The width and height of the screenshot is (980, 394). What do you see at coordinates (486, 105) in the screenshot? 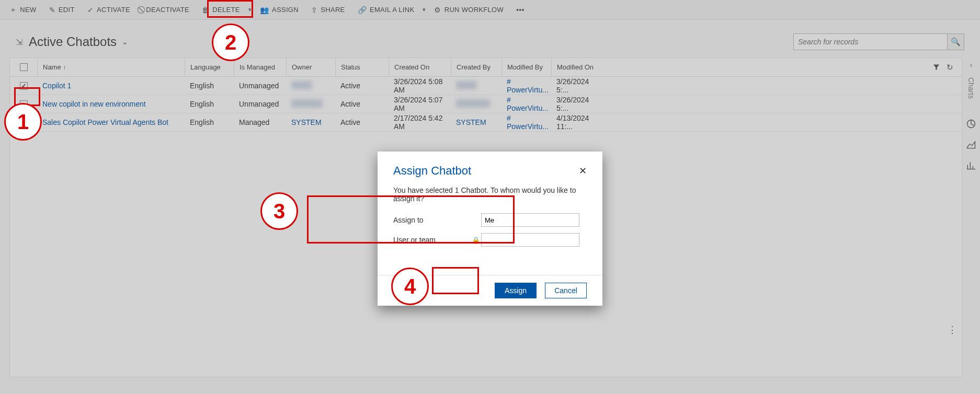
I see `table-row: New copilot in new environment English U…` at bounding box center [486, 105].